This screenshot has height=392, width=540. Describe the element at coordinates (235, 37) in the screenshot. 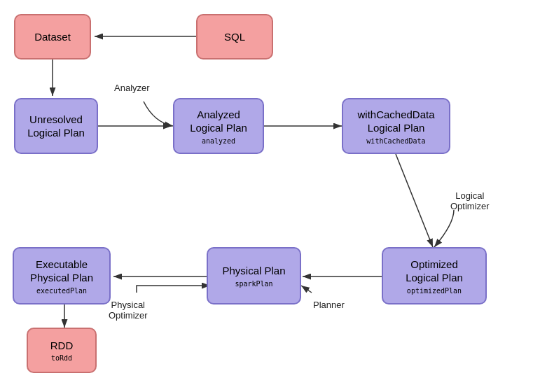

I see `sql-label: SQL` at that location.